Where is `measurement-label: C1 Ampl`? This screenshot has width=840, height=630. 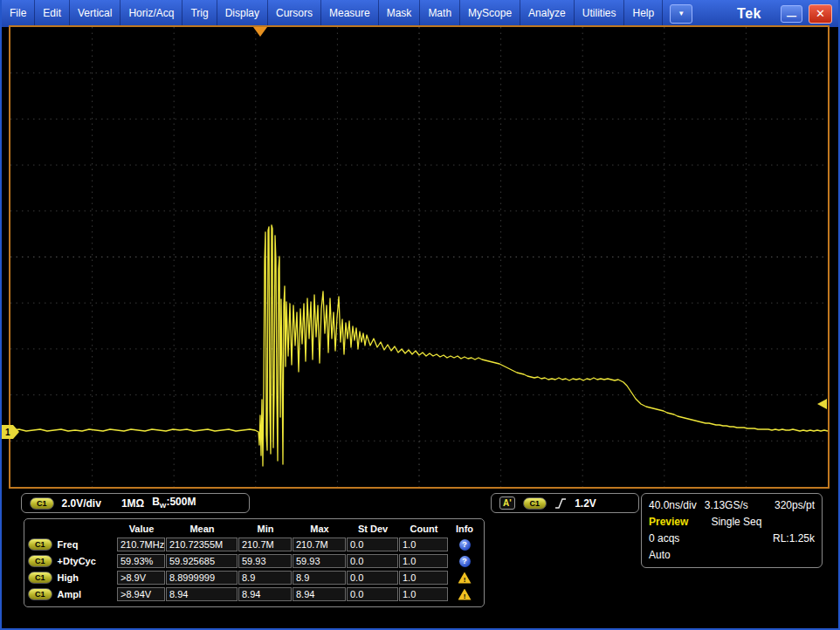
measurement-label: C1 Ampl is located at coordinates (72, 594).